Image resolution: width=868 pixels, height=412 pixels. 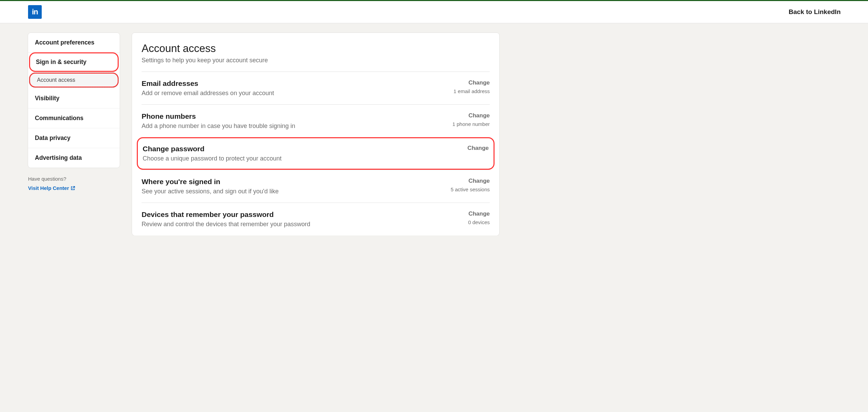 I want to click on row-meta: 1 email address, so click(x=472, y=91).